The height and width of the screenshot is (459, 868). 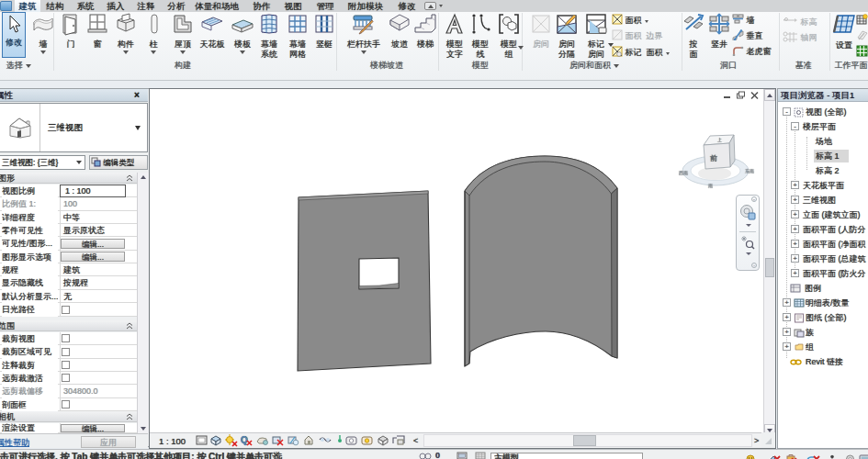 What do you see at coordinates (720, 140) in the screenshot?
I see `svg-text: 上` at bounding box center [720, 140].